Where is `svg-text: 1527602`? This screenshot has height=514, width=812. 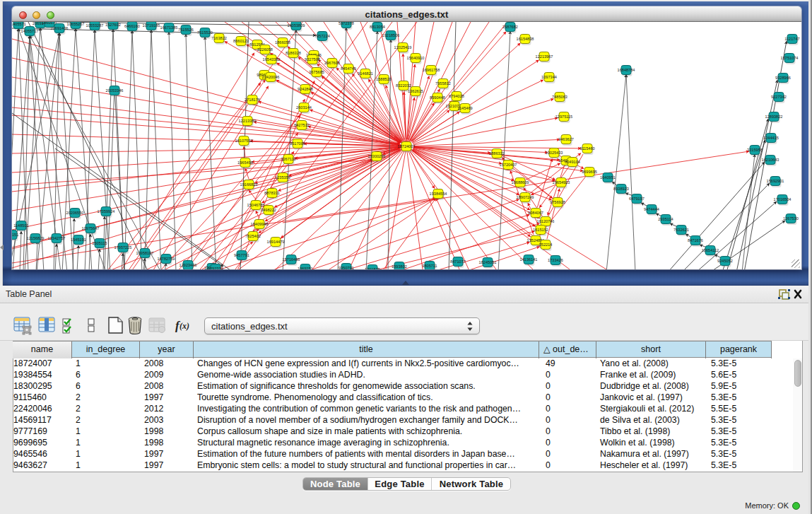
svg-text: 1527602 is located at coordinates (113, 25).